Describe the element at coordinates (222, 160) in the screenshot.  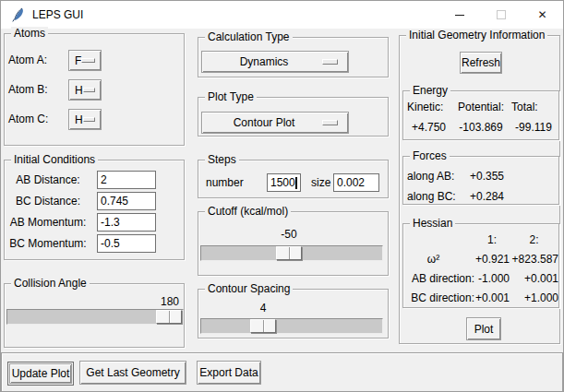
I see `steps-title: Steps` at that location.